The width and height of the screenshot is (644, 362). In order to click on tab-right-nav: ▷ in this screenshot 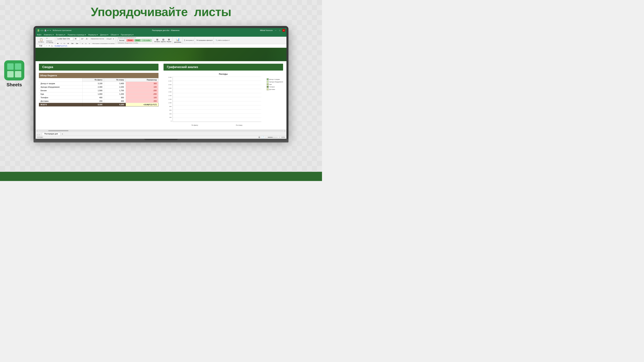, I will do `click(40, 134)`.